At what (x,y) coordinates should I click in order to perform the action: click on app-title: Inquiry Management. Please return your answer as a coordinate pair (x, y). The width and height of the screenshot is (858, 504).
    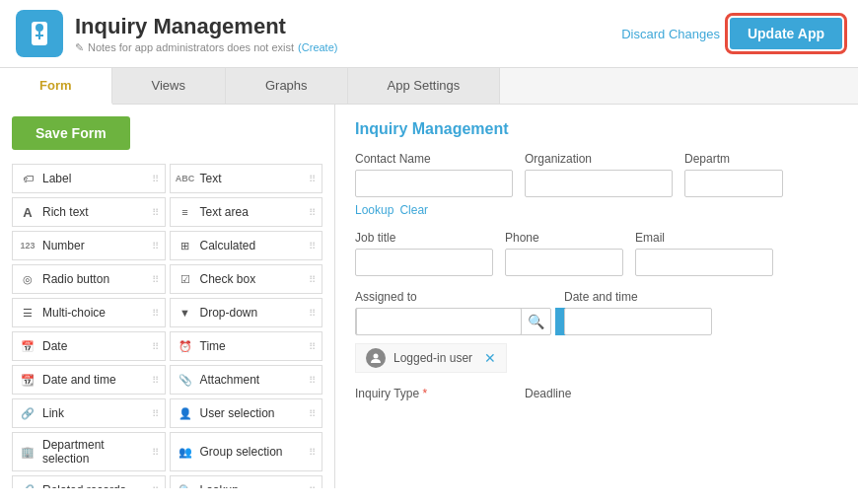
    Looking at the image, I should click on (206, 27).